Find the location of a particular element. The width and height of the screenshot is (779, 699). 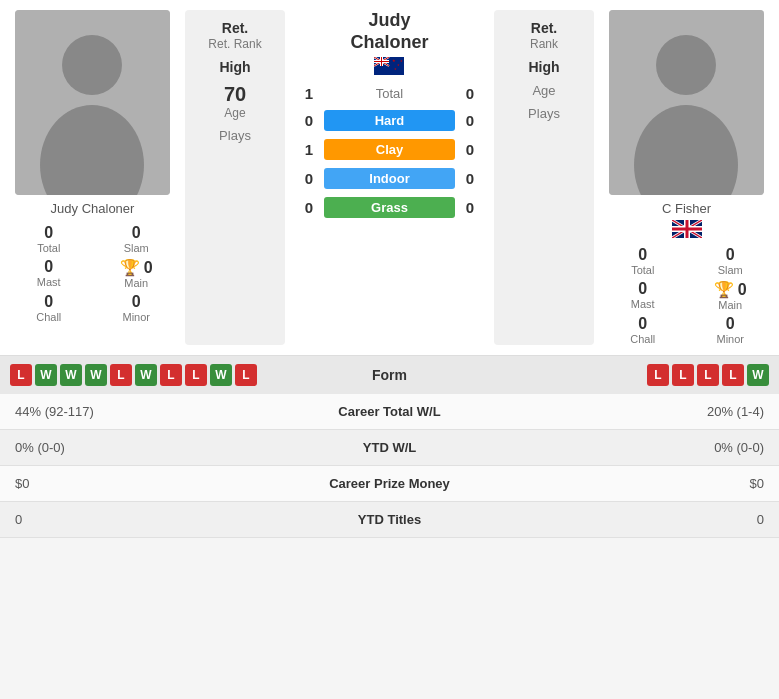

right-stats-grid: 0 Total 0 Slam 0 Mast 🏆 0 Main is located at coordinates (686, 296).